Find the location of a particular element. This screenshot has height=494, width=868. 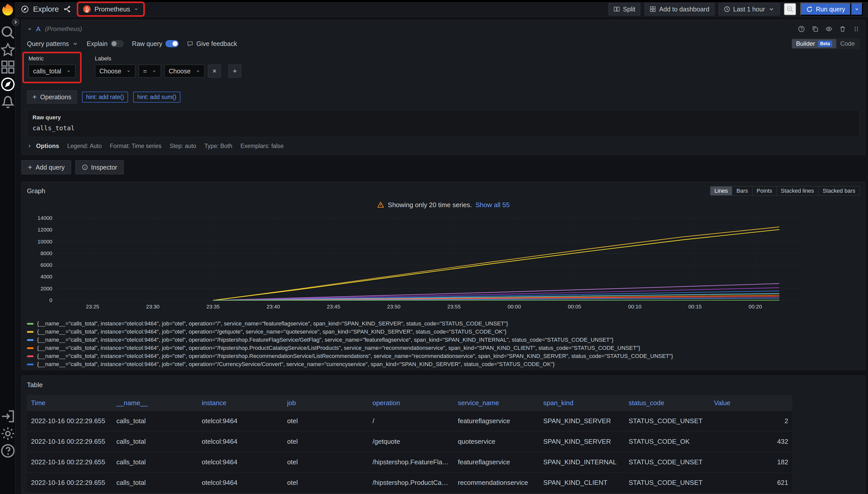

builder-mode-button: Builder Beta is located at coordinates (814, 43).